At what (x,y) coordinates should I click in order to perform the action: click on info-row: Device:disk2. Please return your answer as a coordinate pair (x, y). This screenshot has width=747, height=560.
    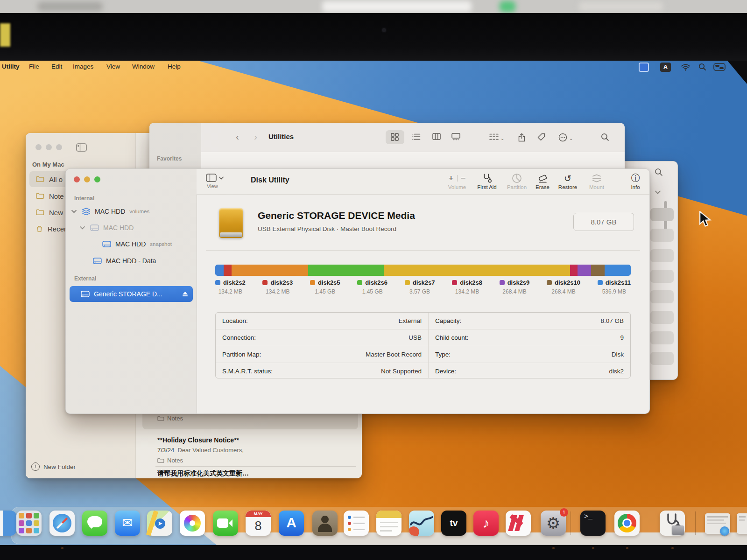
    Looking at the image, I should click on (529, 371).